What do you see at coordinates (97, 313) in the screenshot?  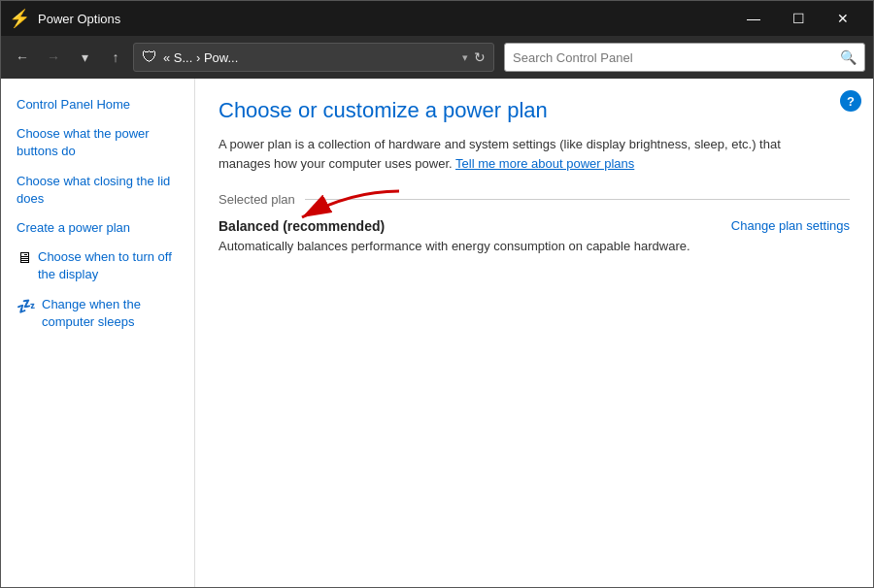 I see `sidebar-item-computer-sleeps: 💤 Change when the computer sleeps` at bounding box center [97, 313].